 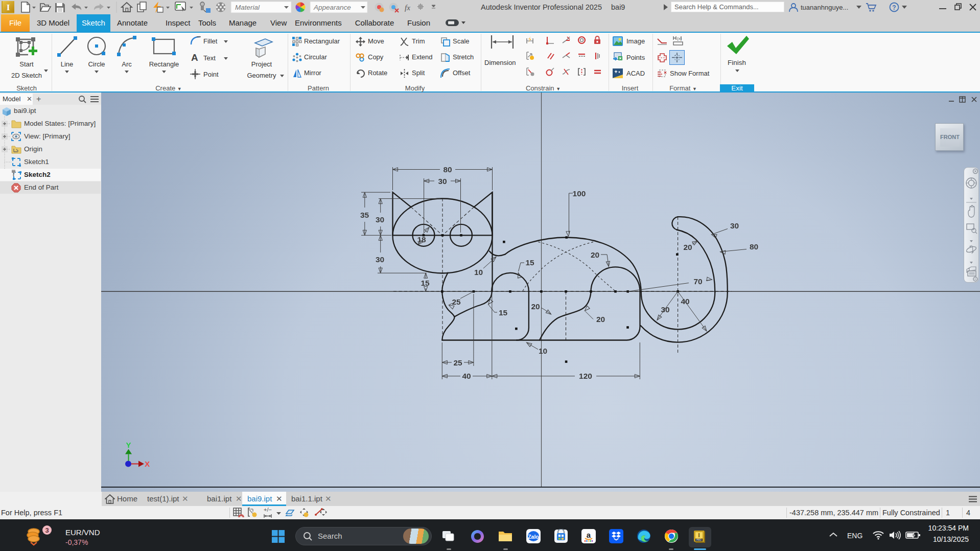 I want to click on svg-text: Model States: [Primary], so click(x=60, y=124).